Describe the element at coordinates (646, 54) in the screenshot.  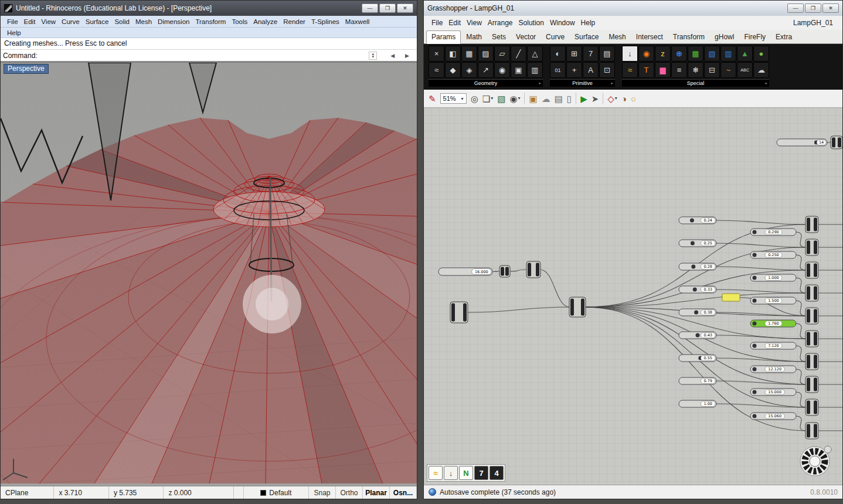
I see `gradient-icon: ◉` at that location.